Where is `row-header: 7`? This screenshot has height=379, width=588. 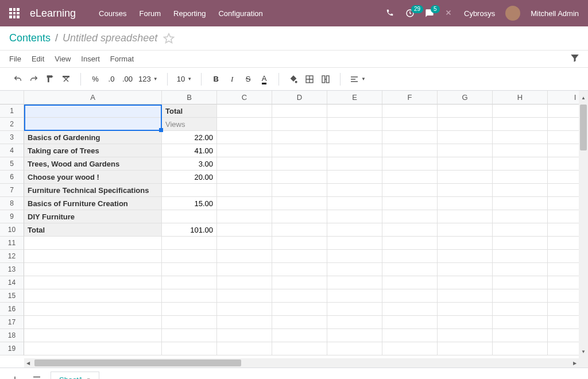 row-header: 7 is located at coordinates (12, 191).